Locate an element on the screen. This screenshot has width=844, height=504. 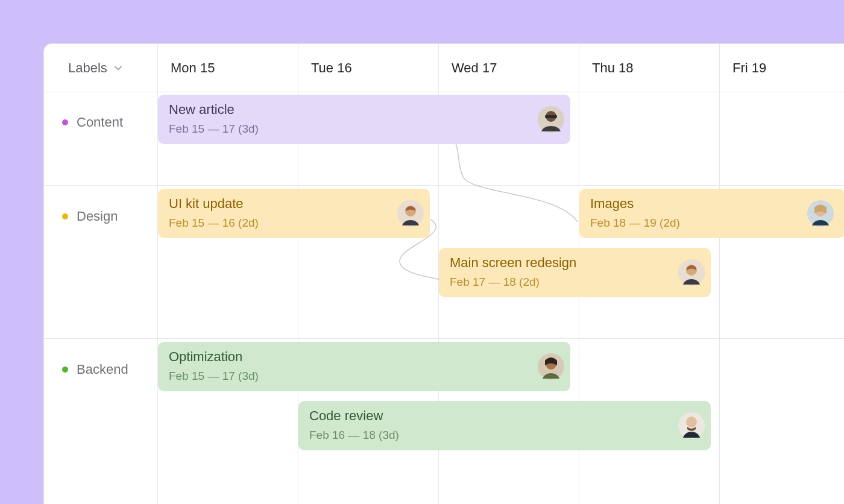
task-card-code-review: Code review Feb 16 — 18 (3d) is located at coordinates (505, 426).